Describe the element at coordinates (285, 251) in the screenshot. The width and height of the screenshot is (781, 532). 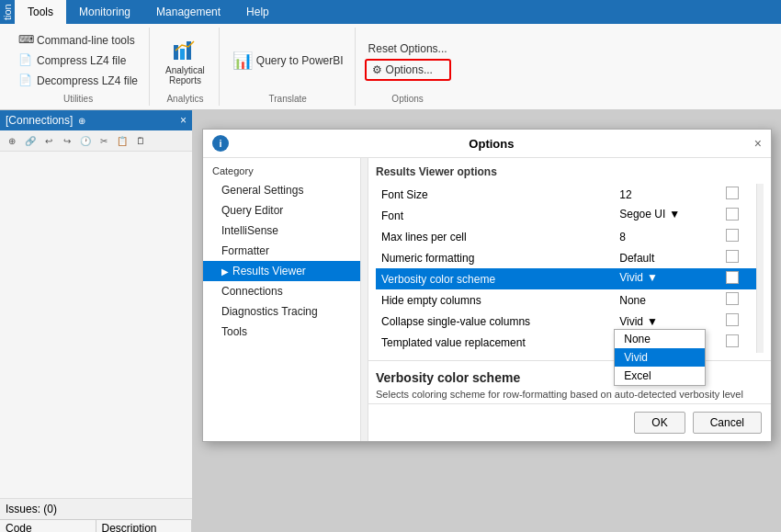
I see `sidebar-item-formatter: Formatter` at that location.